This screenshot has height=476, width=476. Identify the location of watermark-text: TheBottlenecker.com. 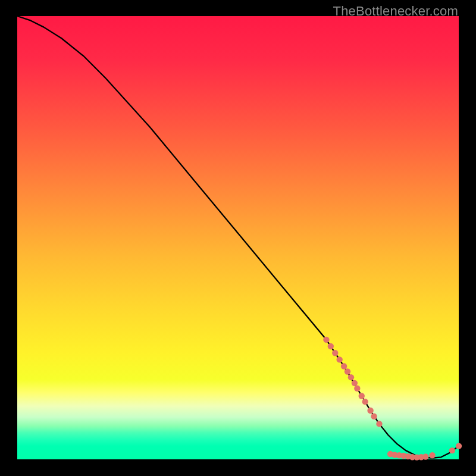
(396, 11).